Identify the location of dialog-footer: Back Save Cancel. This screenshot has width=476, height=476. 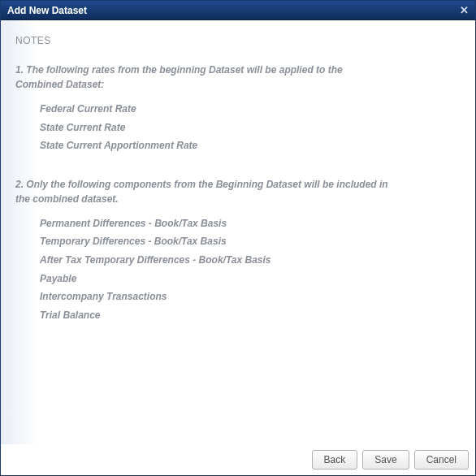
(238, 460).